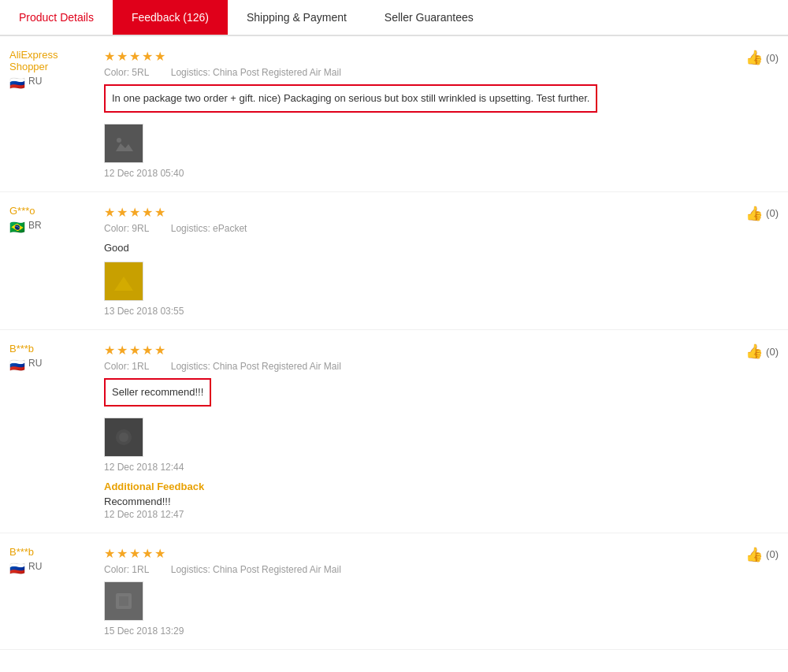 This screenshot has height=672, width=788. What do you see at coordinates (441, 500) in the screenshot?
I see `additional-feedback: Additional Feedback Recommend!!! 12 Dec …` at bounding box center [441, 500].